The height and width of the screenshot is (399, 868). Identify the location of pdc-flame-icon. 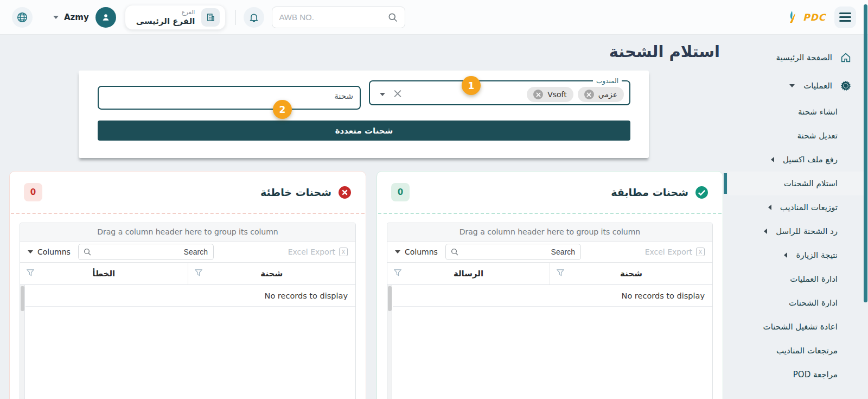
(794, 17).